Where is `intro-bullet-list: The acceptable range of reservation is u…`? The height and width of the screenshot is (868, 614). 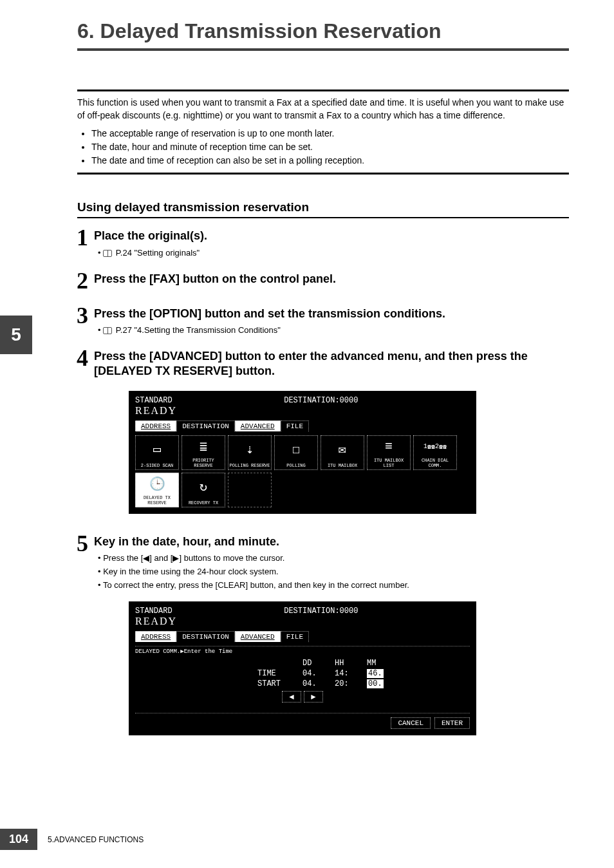 intro-bullet-list: The acceptable range of reservation is u… is located at coordinates (330, 147).